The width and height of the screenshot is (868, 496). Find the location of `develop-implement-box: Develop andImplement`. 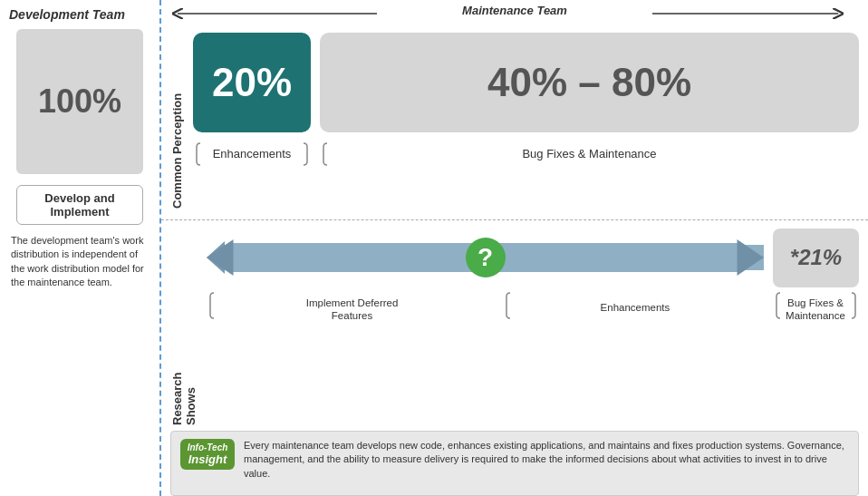

develop-implement-box: Develop andImplement is located at coordinates (80, 205).